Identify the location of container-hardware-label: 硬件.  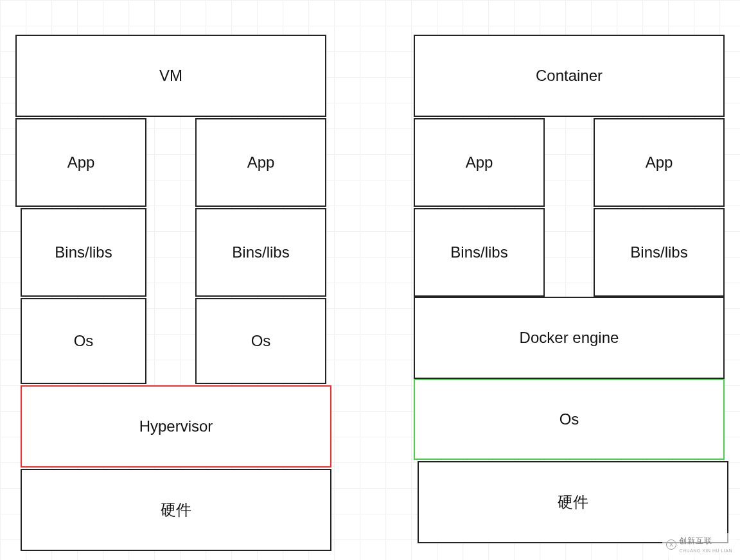
(573, 502).